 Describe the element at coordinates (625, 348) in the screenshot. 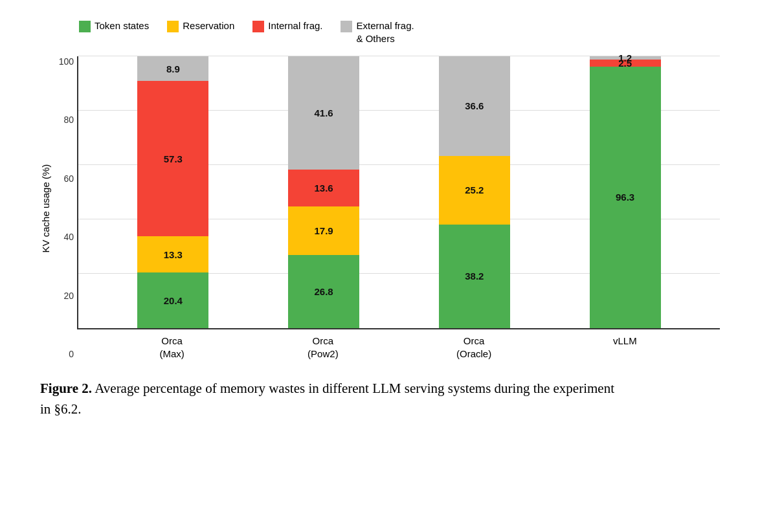

I see `x-label-3: vLLM` at that location.